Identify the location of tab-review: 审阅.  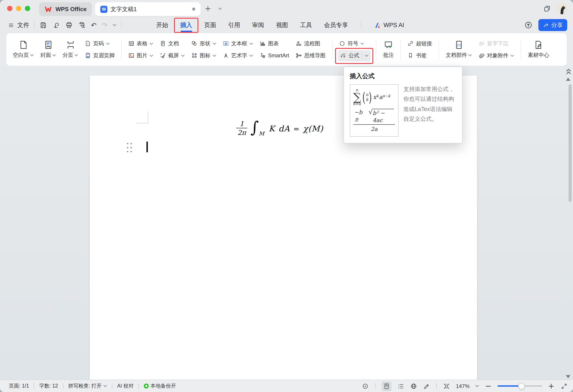
(258, 25).